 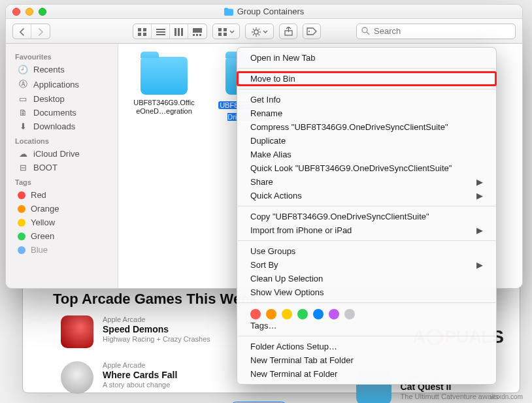 I want to click on finder-toolbar, so click(x=264, y=31).